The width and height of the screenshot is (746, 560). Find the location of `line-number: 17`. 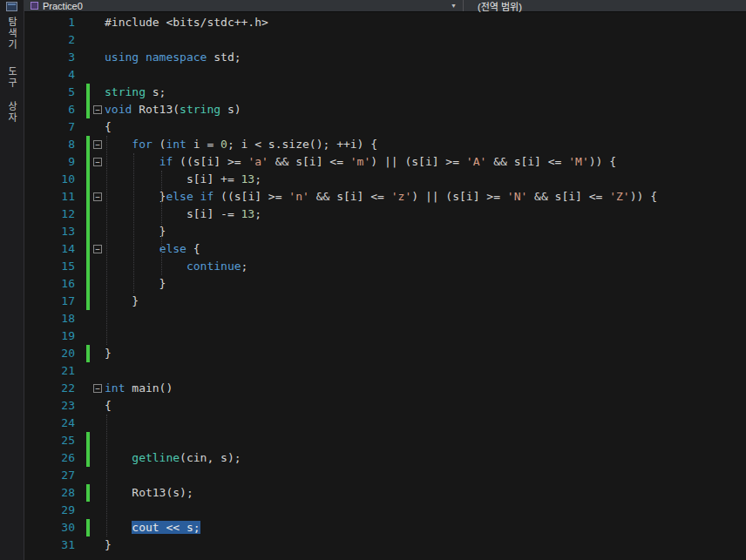

line-number: 17 is located at coordinates (54, 301).